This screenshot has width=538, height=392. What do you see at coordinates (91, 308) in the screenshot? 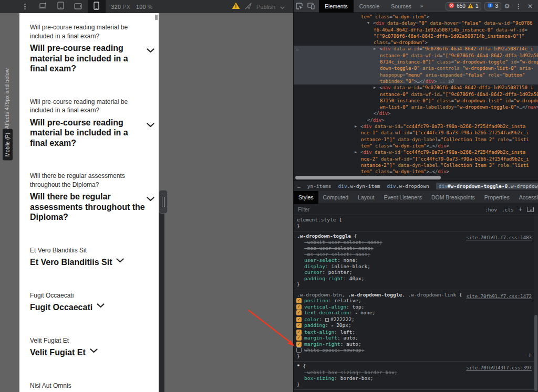
I see `faq-dropdown-toggle: Fugit Occaecati` at bounding box center [91, 308].